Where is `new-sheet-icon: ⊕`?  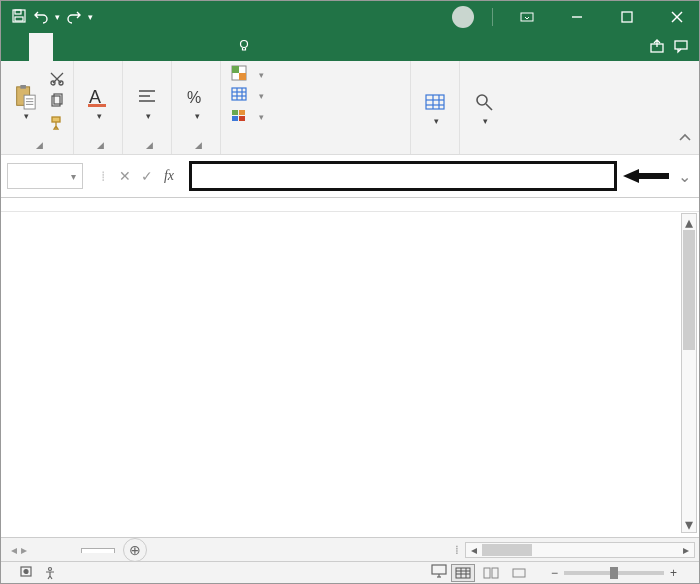
new-sheet-icon: ⊕ is located at coordinates (135, 550).